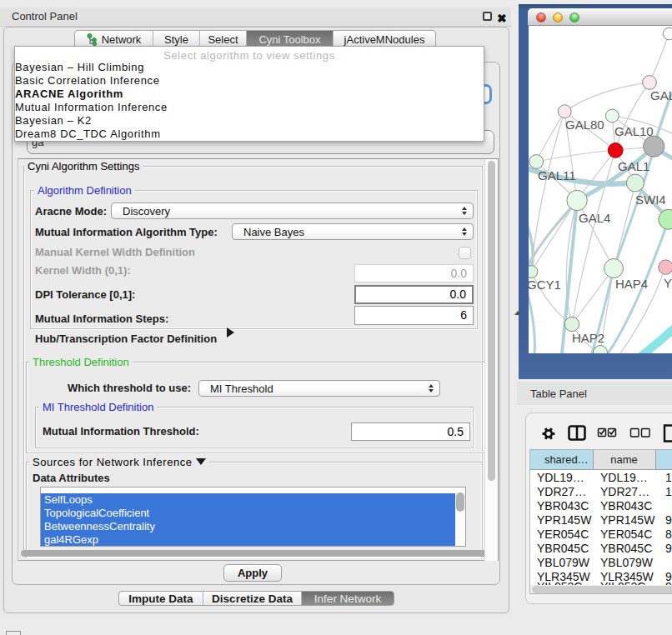 The width and height of the screenshot is (672, 635). What do you see at coordinates (661, 95) in the screenshot?
I see `svg-text: GAL7` at bounding box center [661, 95].